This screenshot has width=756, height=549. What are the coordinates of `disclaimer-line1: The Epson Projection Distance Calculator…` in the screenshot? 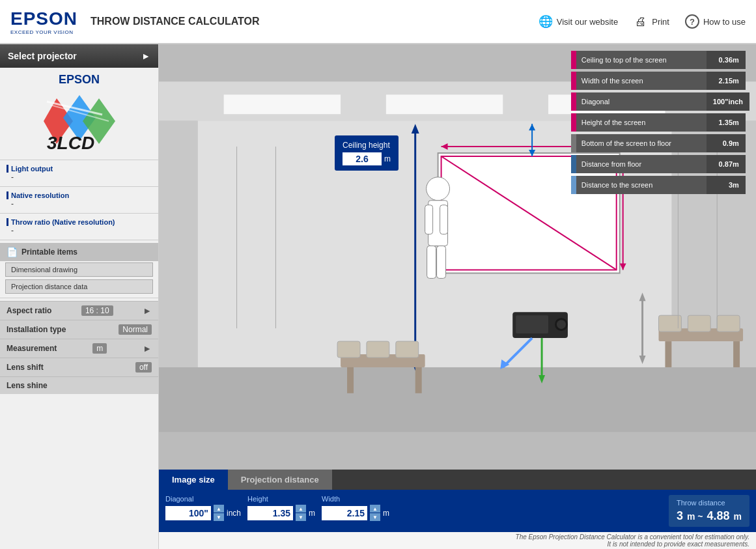 It's located at (457, 537).